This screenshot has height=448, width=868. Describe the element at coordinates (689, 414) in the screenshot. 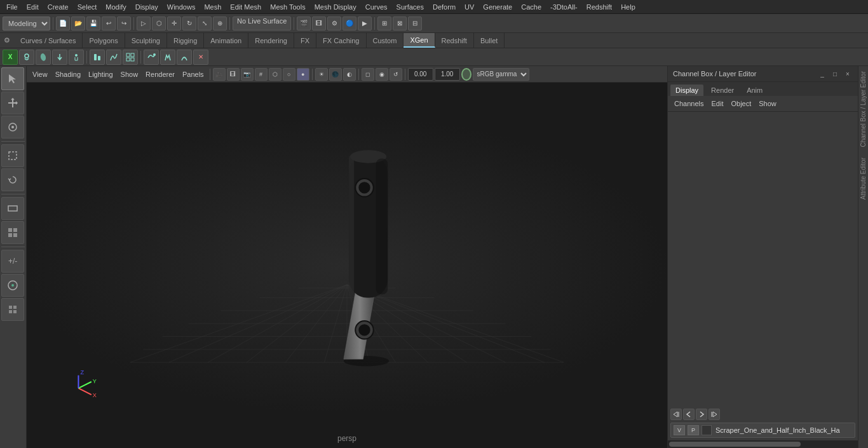

I see `layer-nav-prev` at that location.